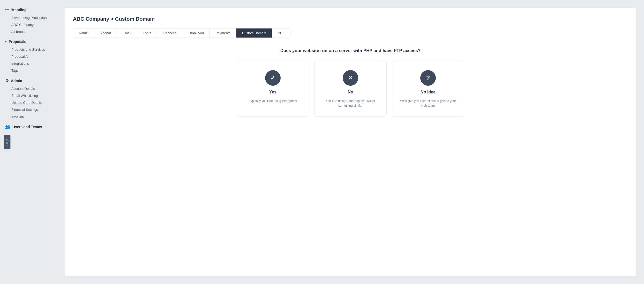 The image size is (644, 284). What do you see at coordinates (182, 33) in the screenshot?
I see `tabs-bar: Name Sidebar Email Fonts Finances Thank …` at bounding box center [182, 33].